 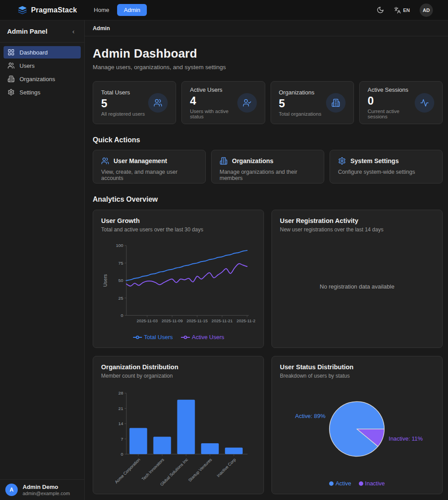 What do you see at coordinates (123, 92) in the screenshot?
I see `stat-label: Total Users` at bounding box center [123, 92].